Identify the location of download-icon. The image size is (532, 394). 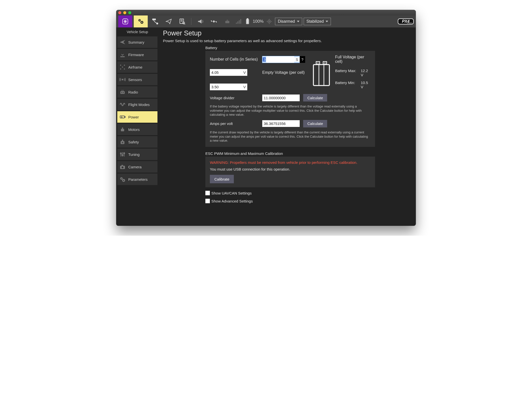
(123, 55).